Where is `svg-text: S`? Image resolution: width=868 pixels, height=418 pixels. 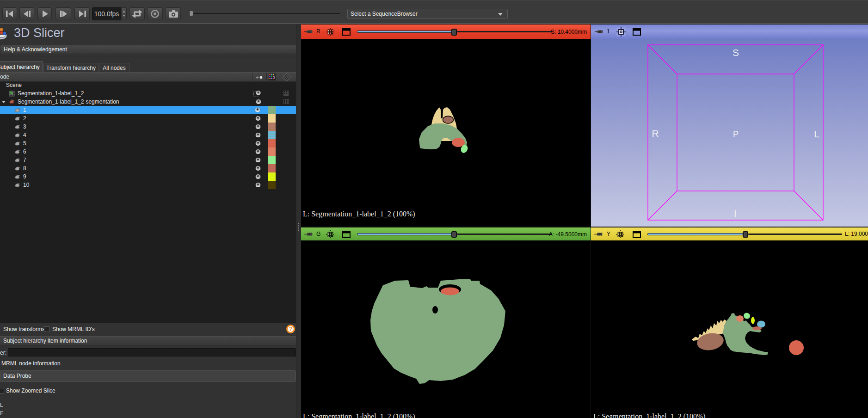
svg-text: S is located at coordinates (736, 53).